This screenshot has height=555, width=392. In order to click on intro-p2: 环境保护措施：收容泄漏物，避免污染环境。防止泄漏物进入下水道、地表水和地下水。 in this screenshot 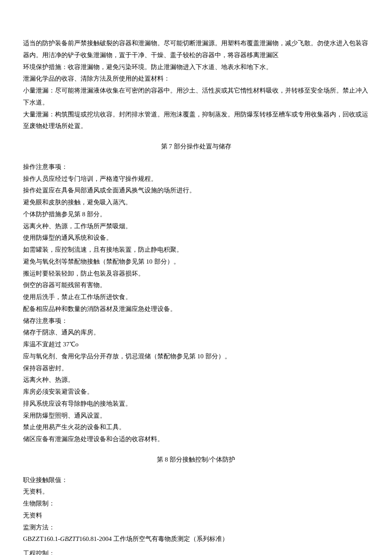, I will do `click(196, 67)`.